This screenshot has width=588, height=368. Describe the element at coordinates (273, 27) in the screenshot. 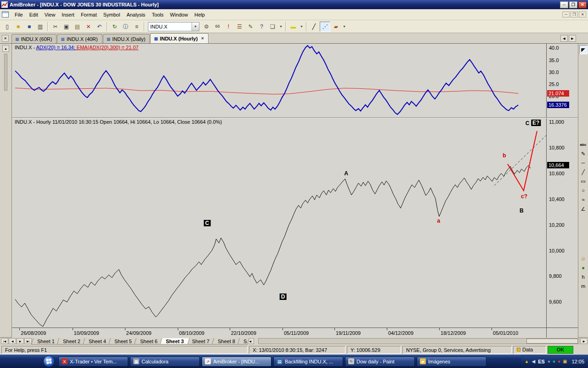

I see `window-tool-button: ❏` at that location.